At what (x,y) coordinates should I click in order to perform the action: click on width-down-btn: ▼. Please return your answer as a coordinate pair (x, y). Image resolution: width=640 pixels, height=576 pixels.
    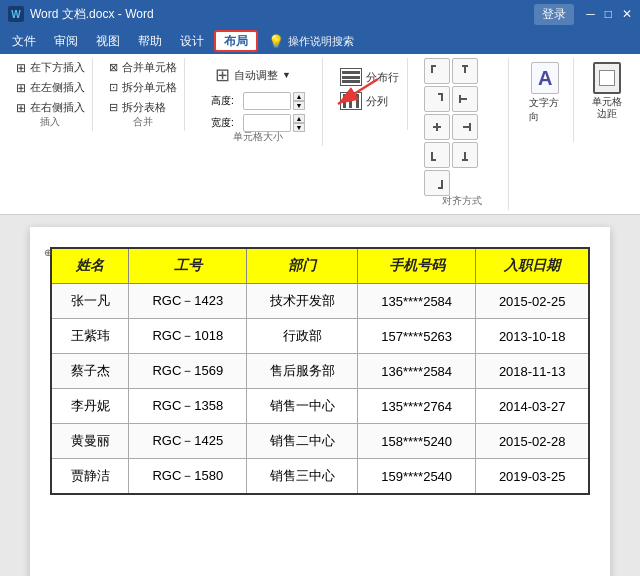
    Looking at the image, I should click on (299, 128).